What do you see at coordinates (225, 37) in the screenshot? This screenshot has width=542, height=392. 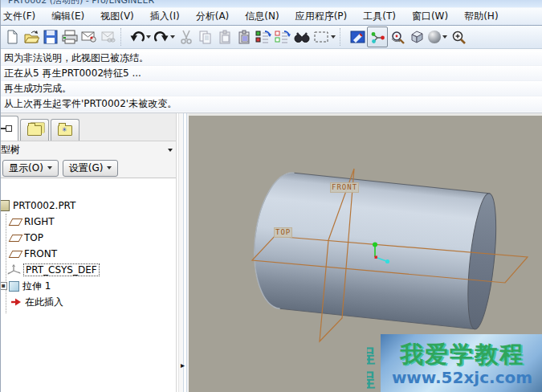 I see `paste-icon` at bounding box center [225, 37].